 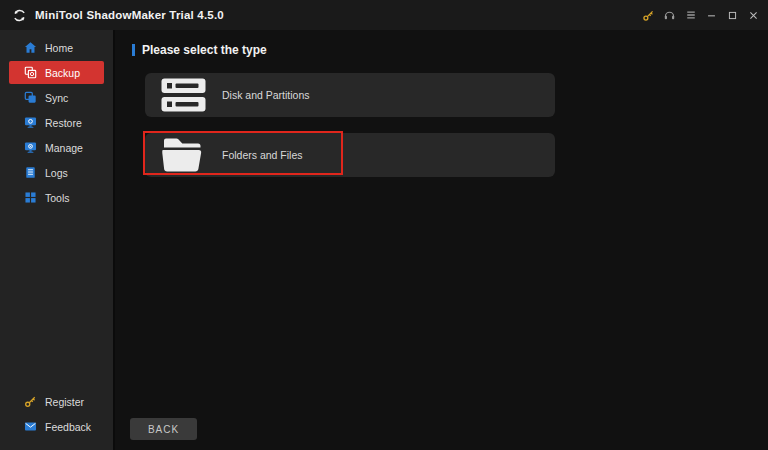 I want to click on page-title: Please select the type, so click(x=204, y=50).